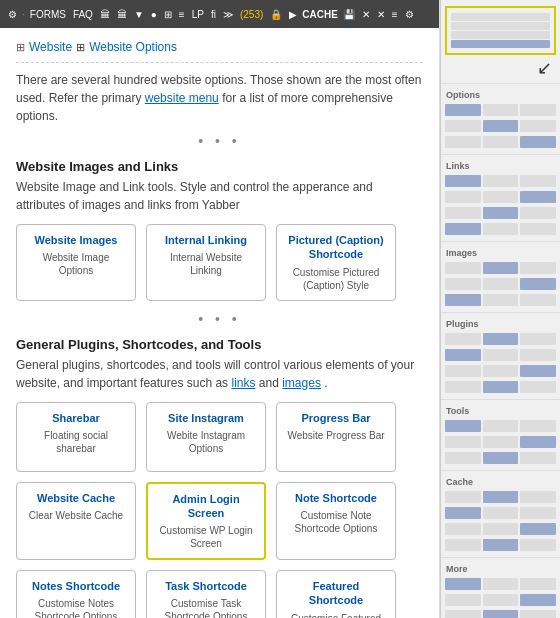 The height and width of the screenshot is (618, 560). What do you see at coordinates (538, 300) in the screenshot?
I see `sidebar-block-3-3-c` at bounding box center [538, 300].